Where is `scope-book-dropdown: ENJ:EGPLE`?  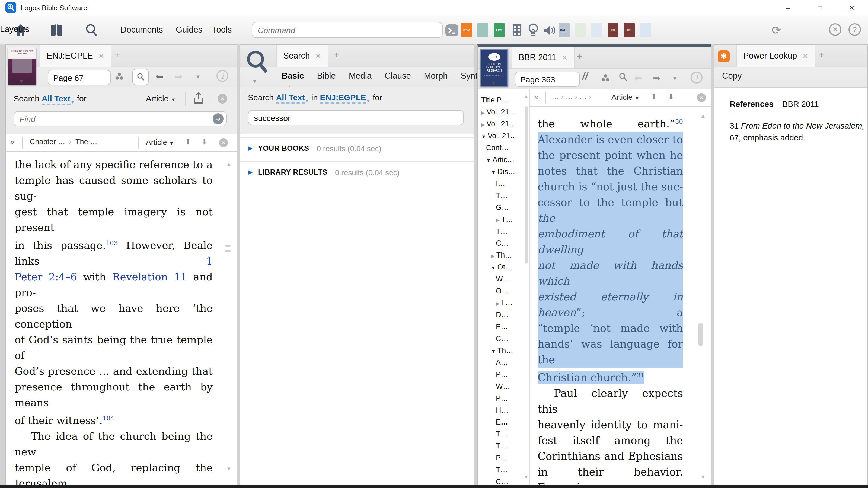
scope-book-dropdown: ENJ:EGPLE is located at coordinates (343, 98).